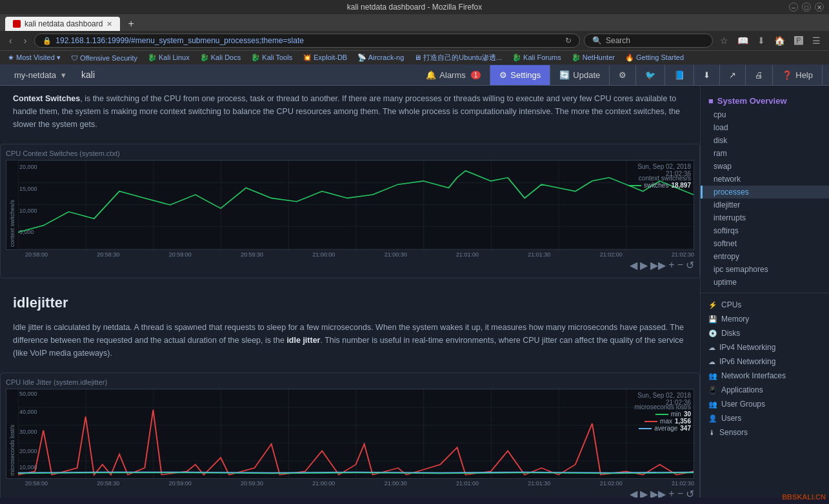 Image resolution: width=829 pixels, height=504 pixels. Describe the element at coordinates (658, 492) in the screenshot. I see `zoom-fwd-icon-2: ▶▶` at that location.